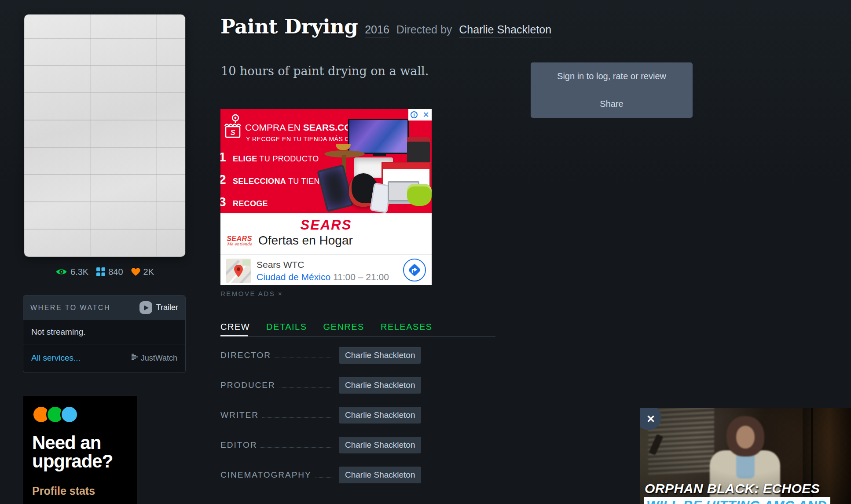 This screenshot has width=851, height=504. What do you see at coordinates (159, 358) in the screenshot?
I see `justwatch-label: JustWatch` at bounding box center [159, 358].